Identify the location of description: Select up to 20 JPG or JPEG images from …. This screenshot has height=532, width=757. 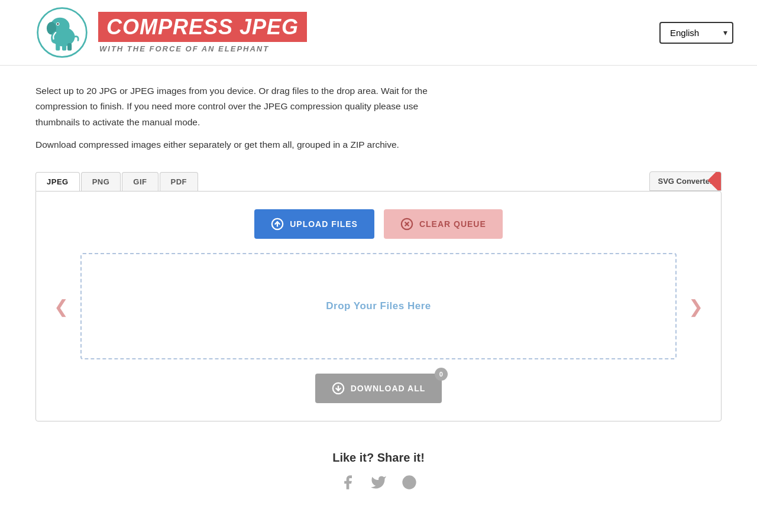
(242, 118).